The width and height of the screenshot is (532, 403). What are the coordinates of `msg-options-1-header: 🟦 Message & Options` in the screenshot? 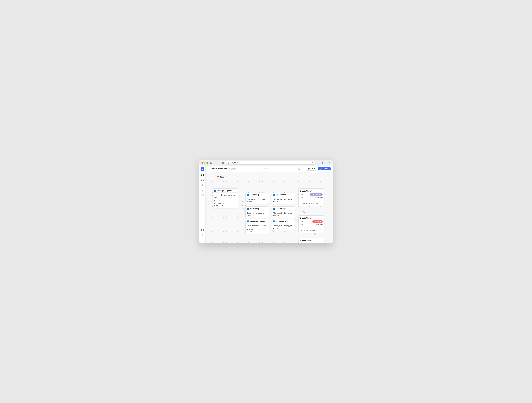 It's located at (225, 190).